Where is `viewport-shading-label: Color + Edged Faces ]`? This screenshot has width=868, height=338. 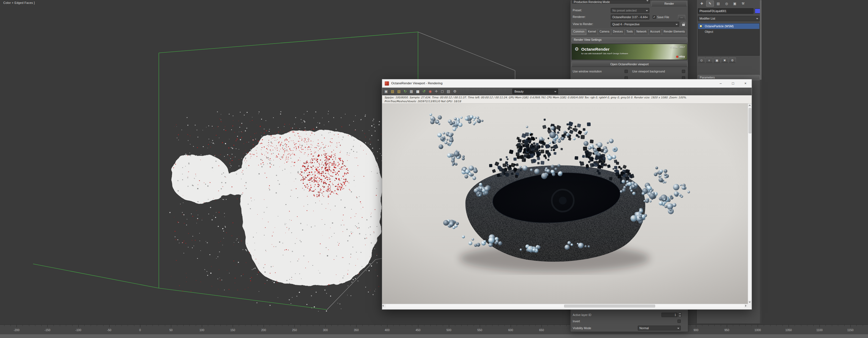
viewport-shading-label: Color + Edged Faces ] is located at coordinates (19, 3).